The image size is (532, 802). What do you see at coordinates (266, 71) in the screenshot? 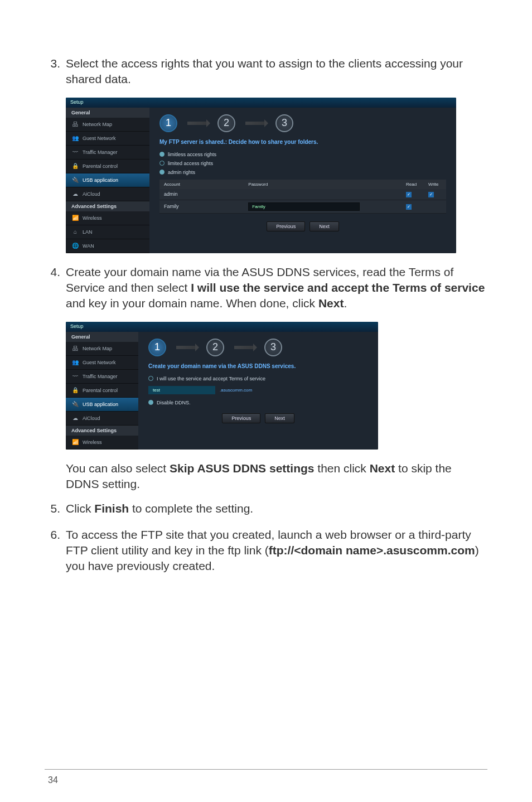
I see `step-3: 3. Select the access rights that you wan…` at bounding box center [266, 71].